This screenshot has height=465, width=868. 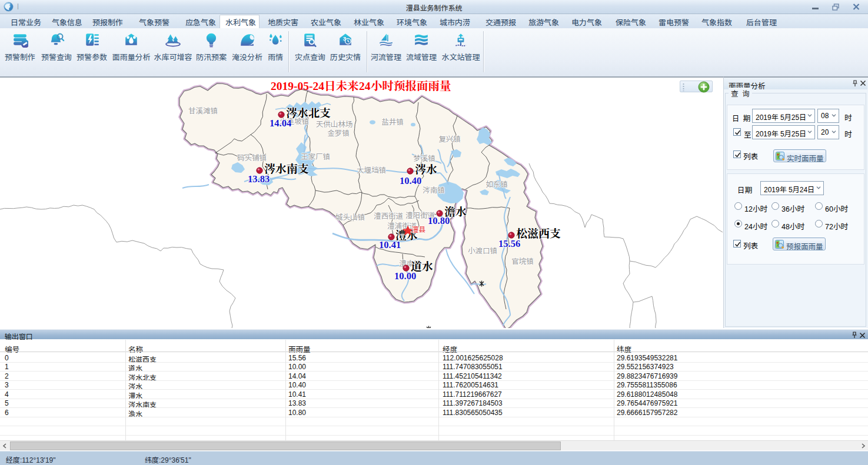 What do you see at coordinates (434, 190) in the screenshot?
I see `svg-text: 涔南镇` at bounding box center [434, 190].